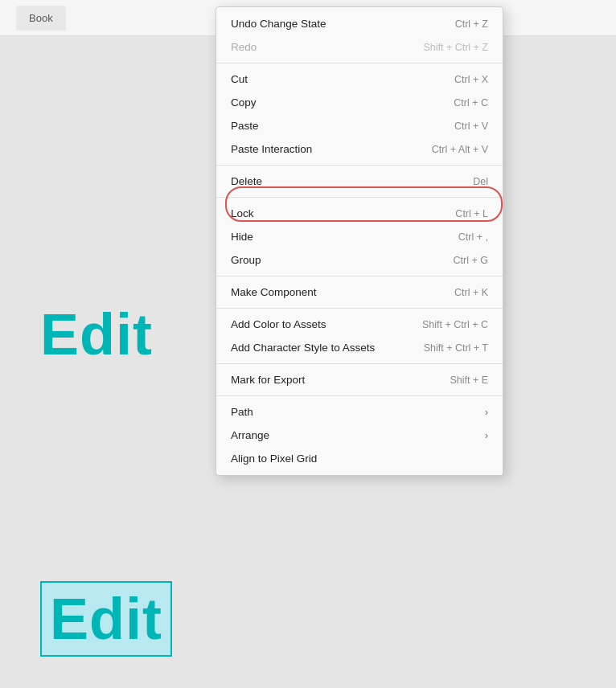  Describe the element at coordinates (359, 395) in the screenshot. I see `menu-divider-after-mark-export` at that location.